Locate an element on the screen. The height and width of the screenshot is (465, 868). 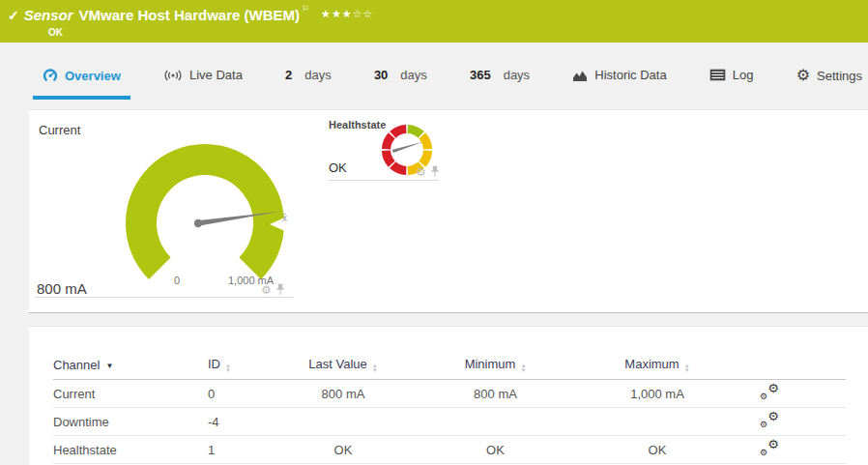
sensor-header: ✓ Sensor VMware Host Hardware (WBEM) ⚐ ★… is located at coordinates (434, 21).